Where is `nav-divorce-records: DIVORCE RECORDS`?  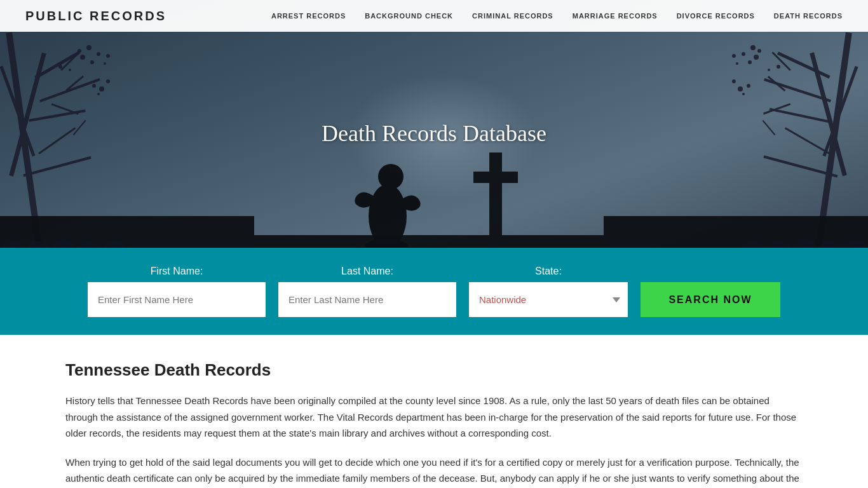 nav-divorce-records: DIVORCE RECORDS is located at coordinates (715, 16).